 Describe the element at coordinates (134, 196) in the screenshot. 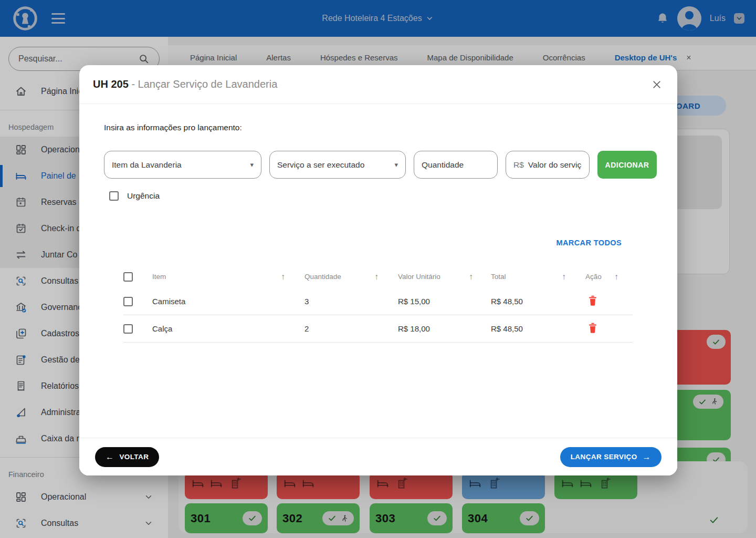

I see `urgency-option: Urgência` at that location.